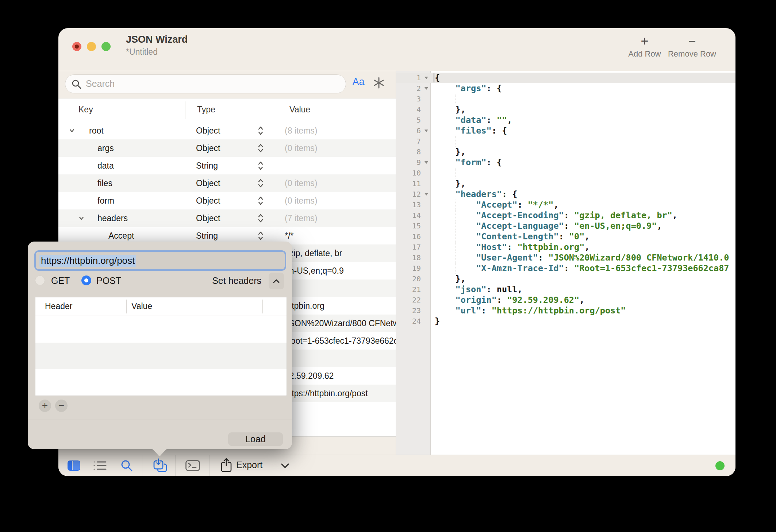 This screenshot has width=776, height=532. I want to click on list-icon, so click(100, 466).